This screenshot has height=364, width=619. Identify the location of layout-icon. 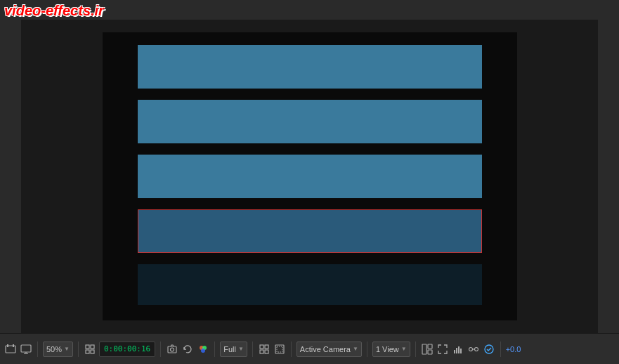
(427, 349).